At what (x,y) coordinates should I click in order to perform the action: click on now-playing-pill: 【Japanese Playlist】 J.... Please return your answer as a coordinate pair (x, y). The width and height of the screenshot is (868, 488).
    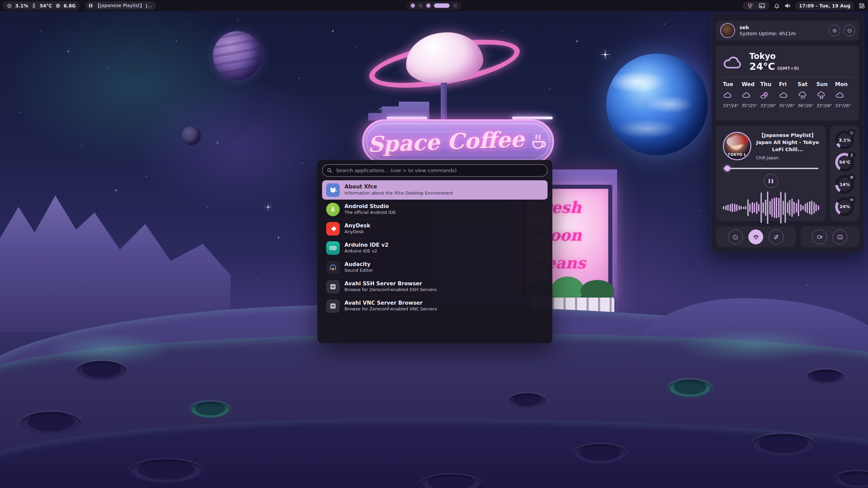
    Looking at the image, I should click on (121, 5).